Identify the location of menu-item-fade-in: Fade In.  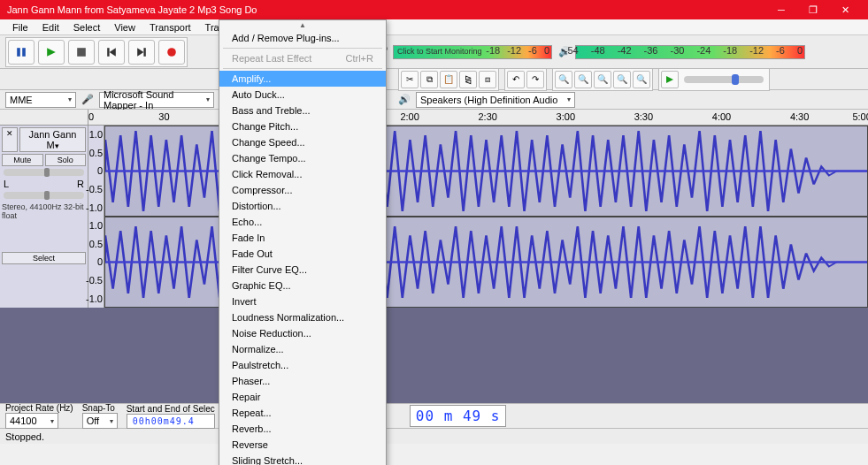
(303, 238).